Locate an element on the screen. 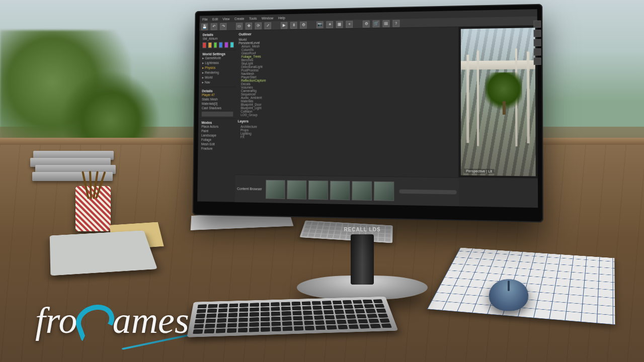  drawing-tablet is located at coordinates (104, 253).